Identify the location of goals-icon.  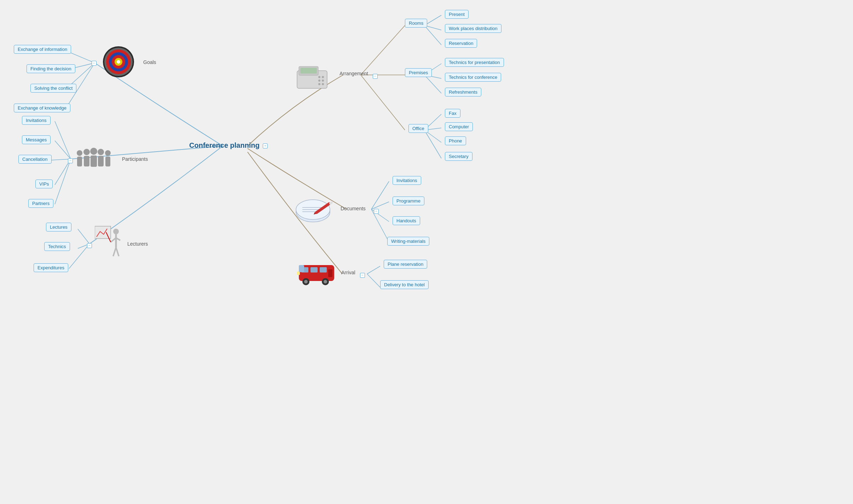
(118, 62).